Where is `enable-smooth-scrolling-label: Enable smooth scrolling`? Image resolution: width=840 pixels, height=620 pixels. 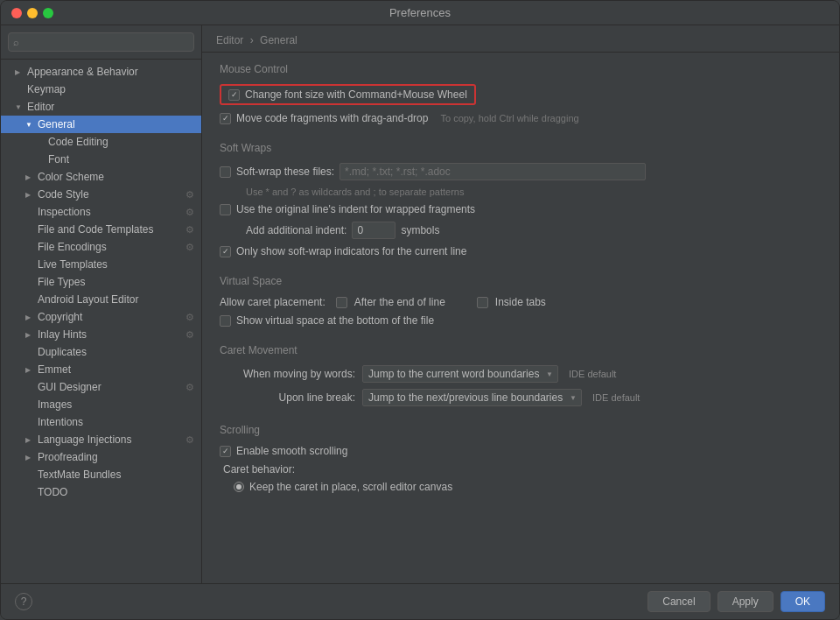 enable-smooth-scrolling-label: Enable smooth scrolling is located at coordinates (292, 451).